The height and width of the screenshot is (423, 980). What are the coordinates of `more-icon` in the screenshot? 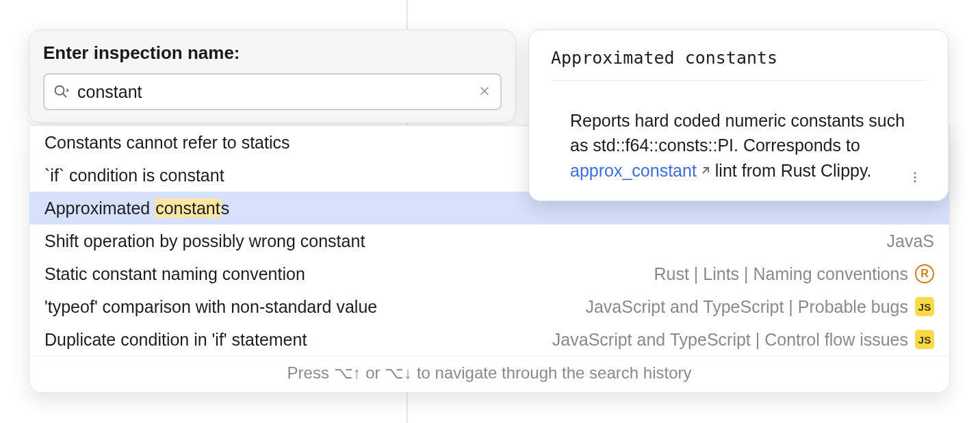 It's located at (915, 177).